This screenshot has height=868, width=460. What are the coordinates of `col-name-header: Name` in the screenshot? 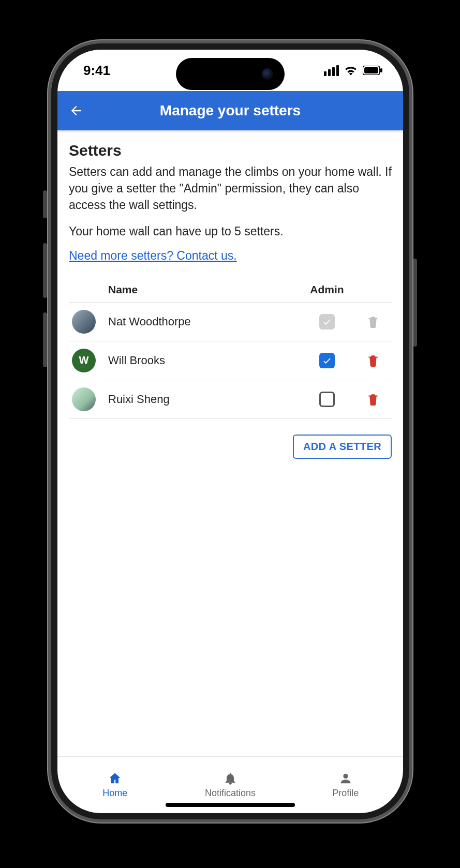 It's located at (202, 290).